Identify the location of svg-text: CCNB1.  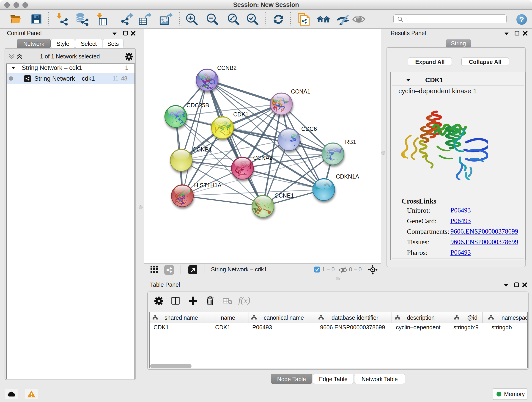
(202, 149).